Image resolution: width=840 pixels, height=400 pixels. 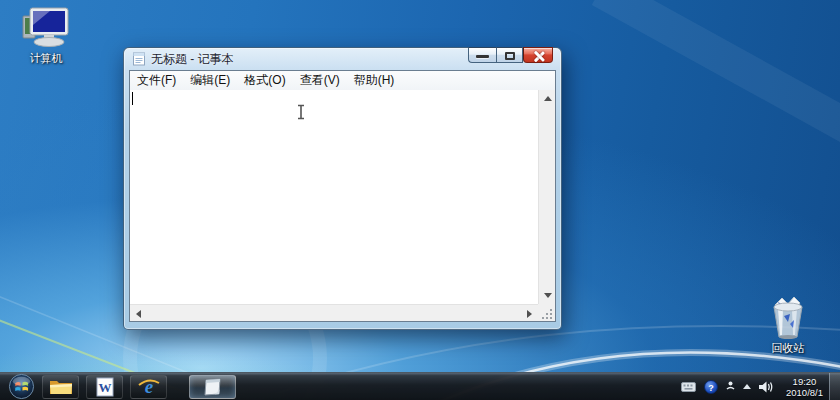 I want to click on notepad-icon, so click(x=139, y=59).